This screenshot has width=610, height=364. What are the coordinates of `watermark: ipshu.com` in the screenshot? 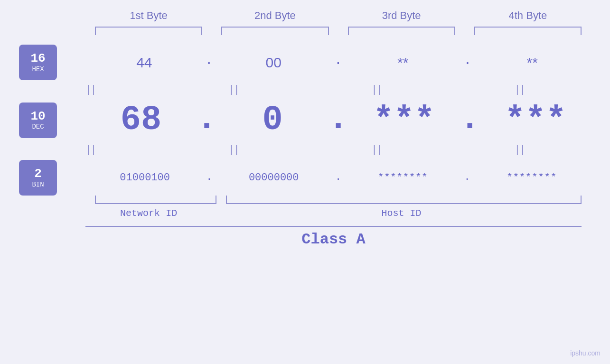 It's located at (585, 353).